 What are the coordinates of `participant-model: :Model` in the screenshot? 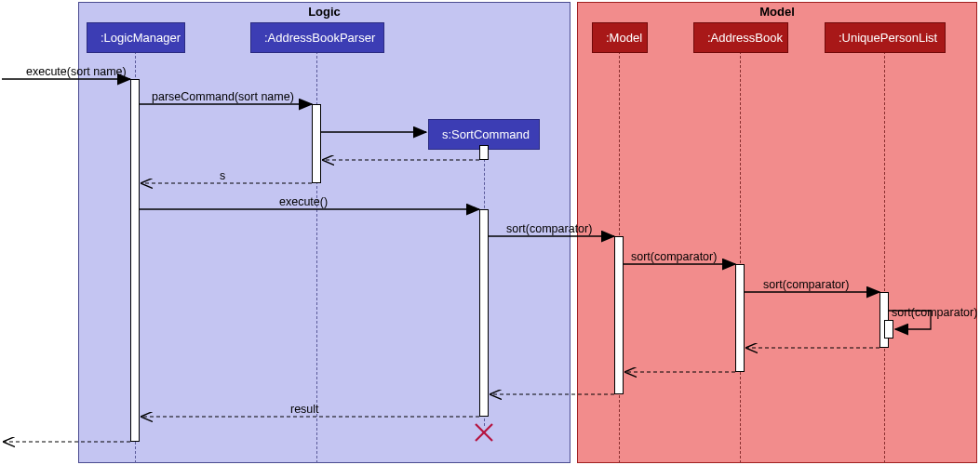 It's located at (620, 37).